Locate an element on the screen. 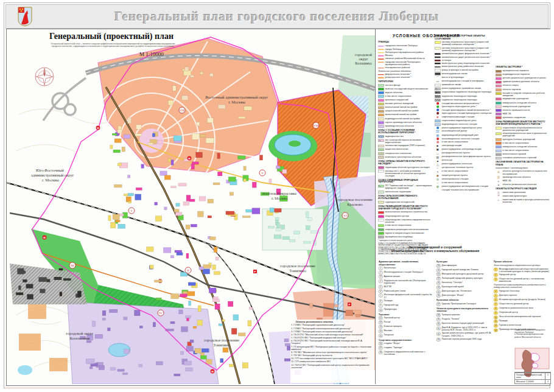 Image resolution: width=554 pixels, height=392 pixels. legend-swatch: ▭ is located at coordinates (438, 82).